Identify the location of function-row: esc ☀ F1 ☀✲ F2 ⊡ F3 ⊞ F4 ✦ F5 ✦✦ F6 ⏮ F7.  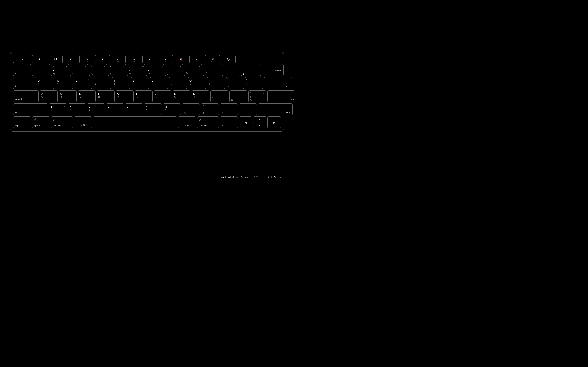
(147, 59).